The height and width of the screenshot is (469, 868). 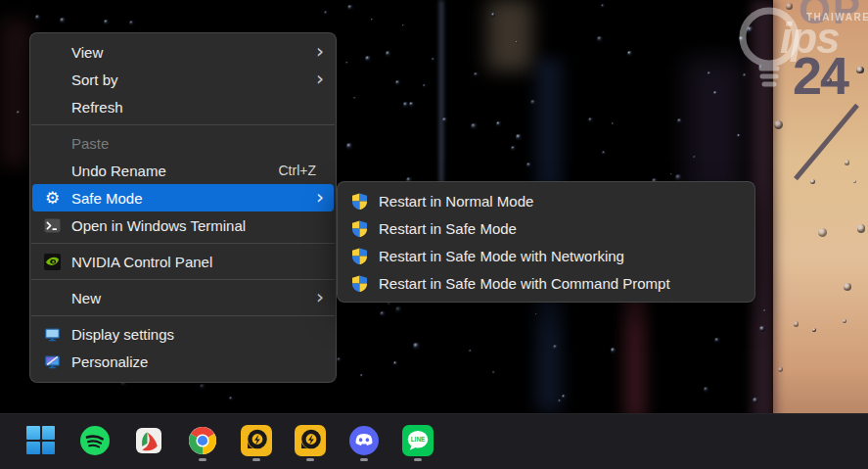 What do you see at coordinates (418, 441) in the screenshot?
I see `line-icon: LINE` at bounding box center [418, 441].